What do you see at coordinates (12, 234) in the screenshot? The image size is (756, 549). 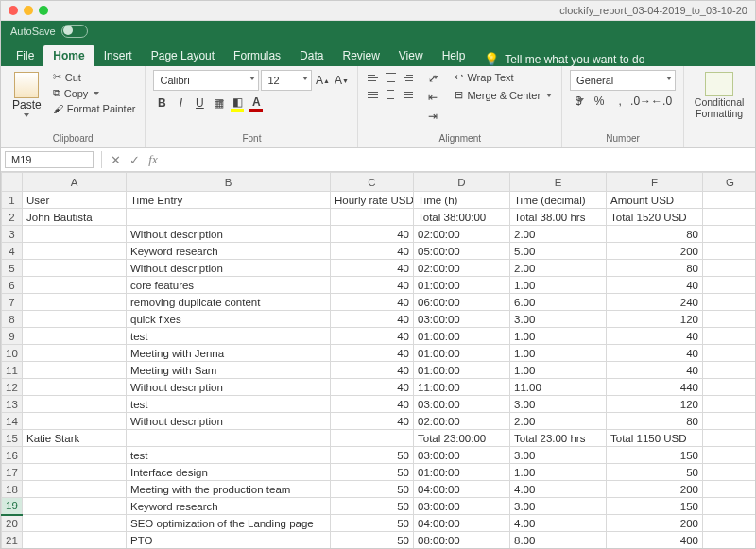 I see `row-header-3: 3` at bounding box center [12, 234].